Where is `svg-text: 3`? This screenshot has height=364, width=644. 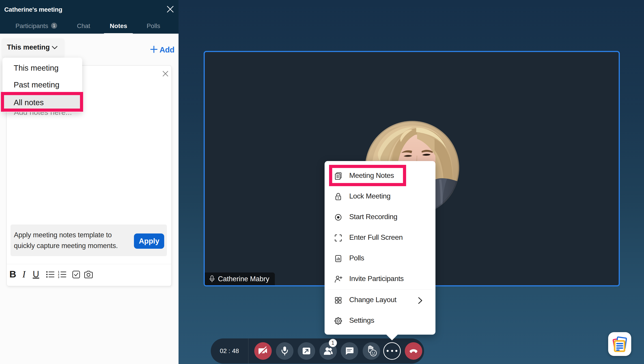 svg-text: 3 is located at coordinates (58, 277).